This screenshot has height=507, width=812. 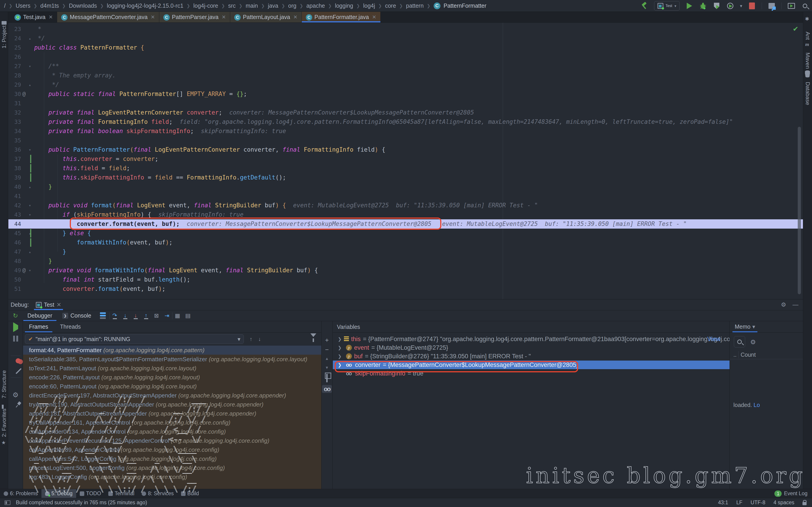 What do you see at coordinates (273, 6) in the screenshot?
I see `breadcrumb-item: java` at bounding box center [273, 6].